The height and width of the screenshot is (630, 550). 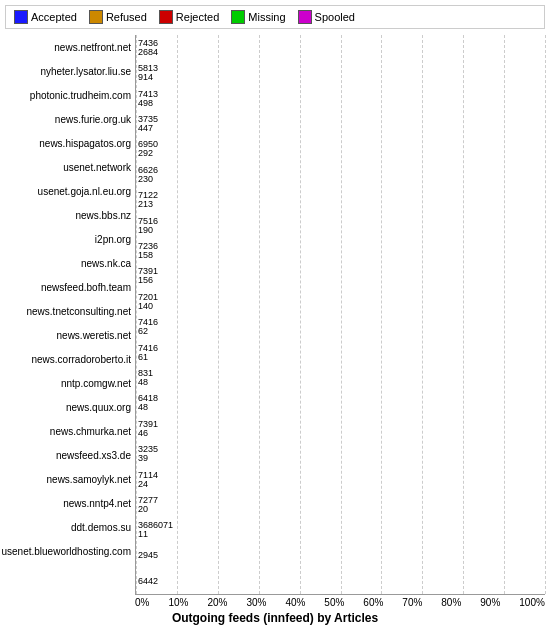 I want to click on bar-value-refused-8: 158, so click(x=148, y=256).